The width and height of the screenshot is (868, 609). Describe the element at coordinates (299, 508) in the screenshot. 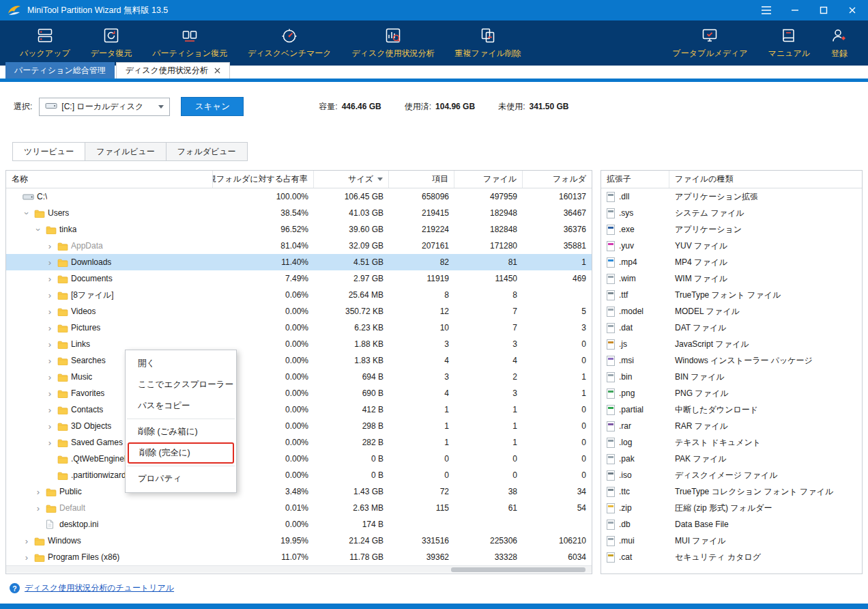

I see `table-row: ›Default0.01%2.63 MB1156154` at that location.